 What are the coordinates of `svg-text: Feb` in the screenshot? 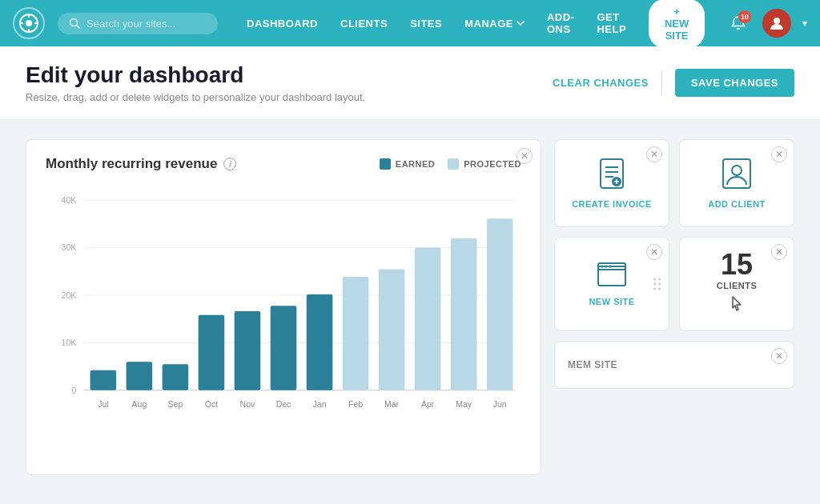 It's located at (356, 404).